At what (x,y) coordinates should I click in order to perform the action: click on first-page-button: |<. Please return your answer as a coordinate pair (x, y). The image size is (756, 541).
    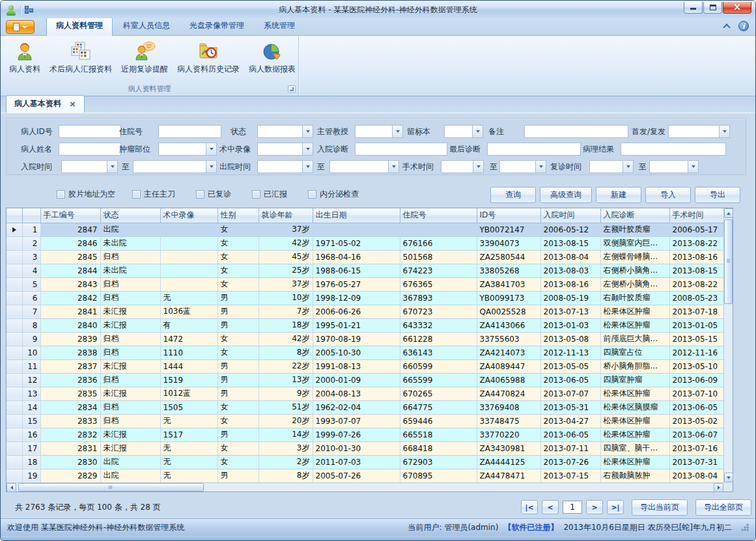
    Looking at the image, I should click on (529, 507).